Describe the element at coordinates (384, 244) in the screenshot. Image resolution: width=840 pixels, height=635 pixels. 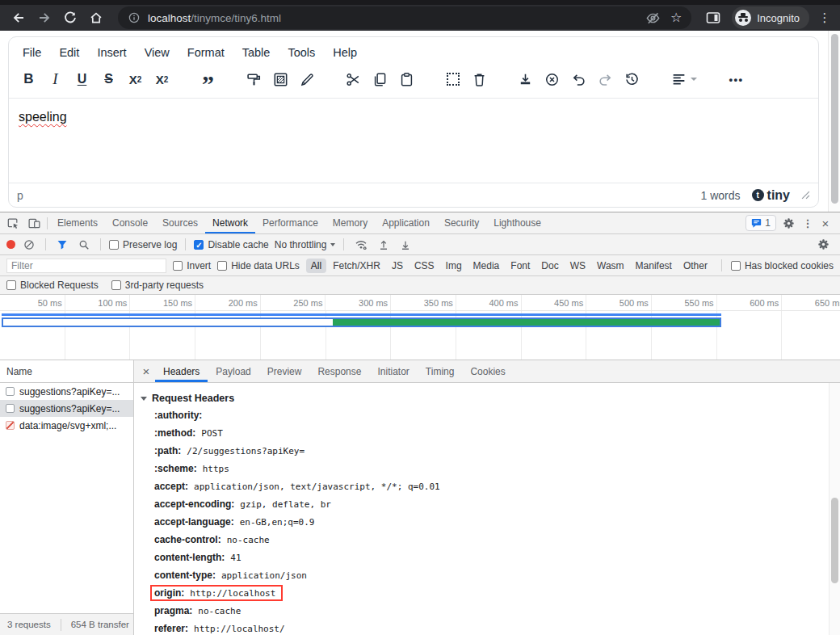
I see `import-har-button` at that location.